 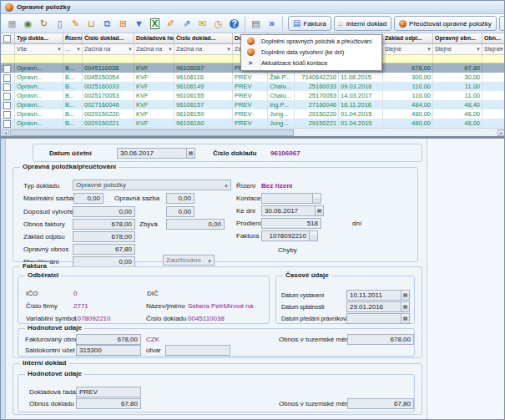 I want to click on toolbar-button-excel-export: X, so click(x=155, y=23).